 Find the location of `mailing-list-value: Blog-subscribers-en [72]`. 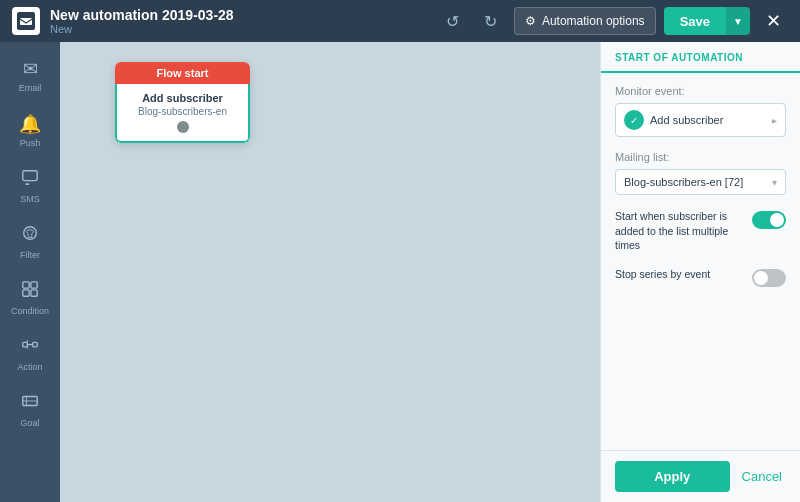

mailing-list-value: Blog-subscribers-en [72] is located at coordinates (684, 182).